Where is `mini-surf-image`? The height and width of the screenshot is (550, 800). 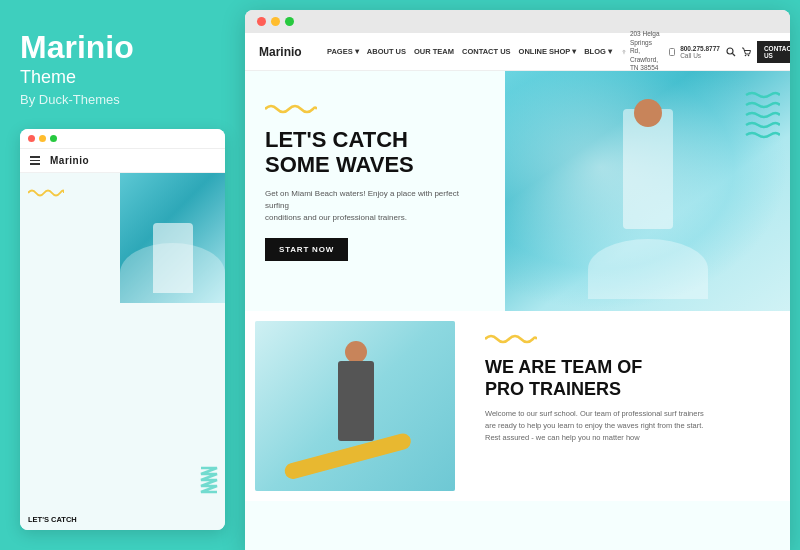 mini-surf-image is located at coordinates (172, 238).